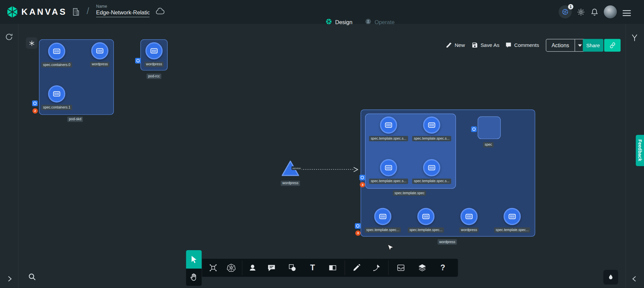 This screenshot has width=644, height=288. Describe the element at coordinates (635, 279) in the screenshot. I see `collapse-chevron-icon` at that location.